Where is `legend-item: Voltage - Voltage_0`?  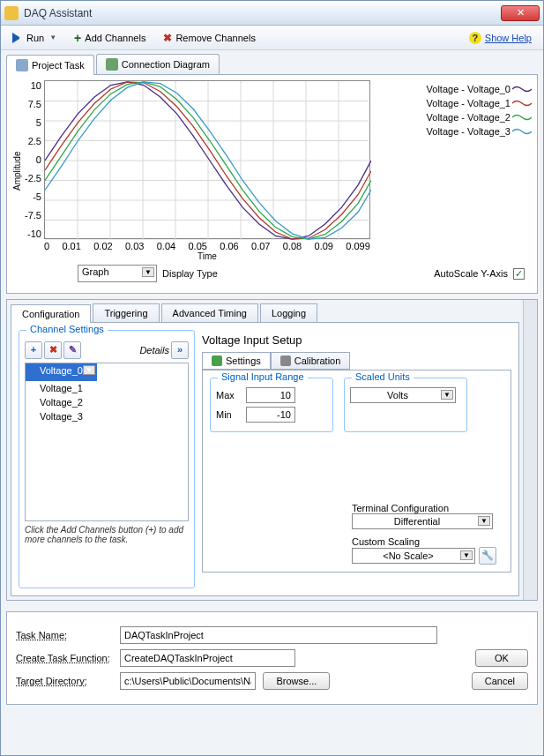 legend-item: Voltage - Voltage_0 is located at coordinates (480, 89).